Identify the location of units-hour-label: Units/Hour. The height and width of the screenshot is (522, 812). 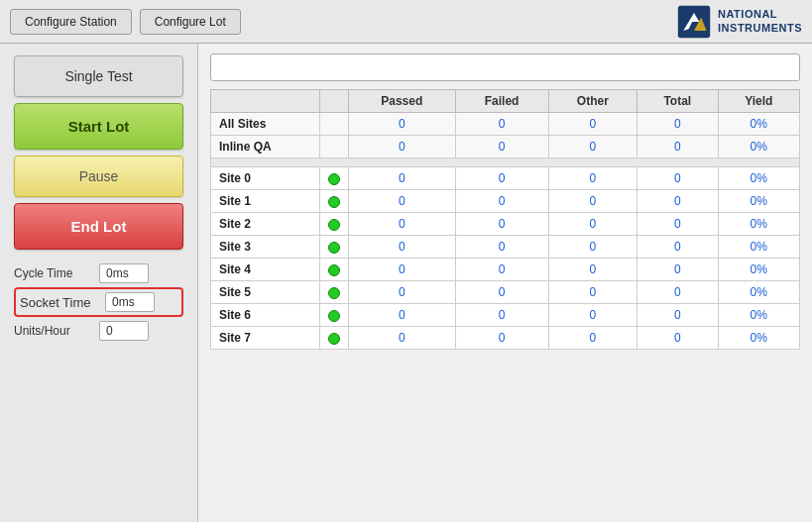
(54, 331).